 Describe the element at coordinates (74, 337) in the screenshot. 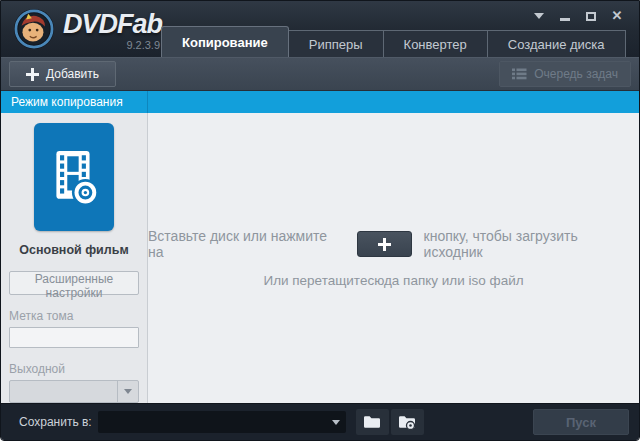

I see `volume-input` at that location.